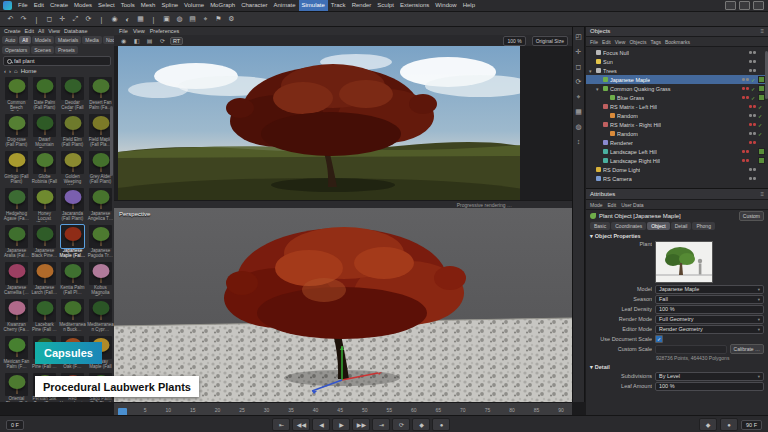 Image resolution: width=768 pixels, height=432 pixels. I want to click on asset-filter-chip: Materials, so click(68, 40).